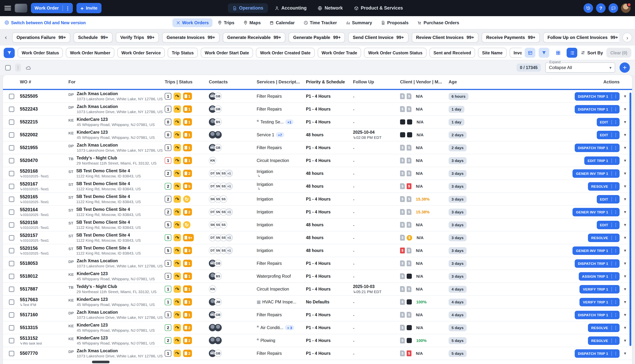 The image size is (635, 364). Describe the element at coordinates (188, 328) in the screenshot. I see `trip-tasks-badge: 2` at that location.